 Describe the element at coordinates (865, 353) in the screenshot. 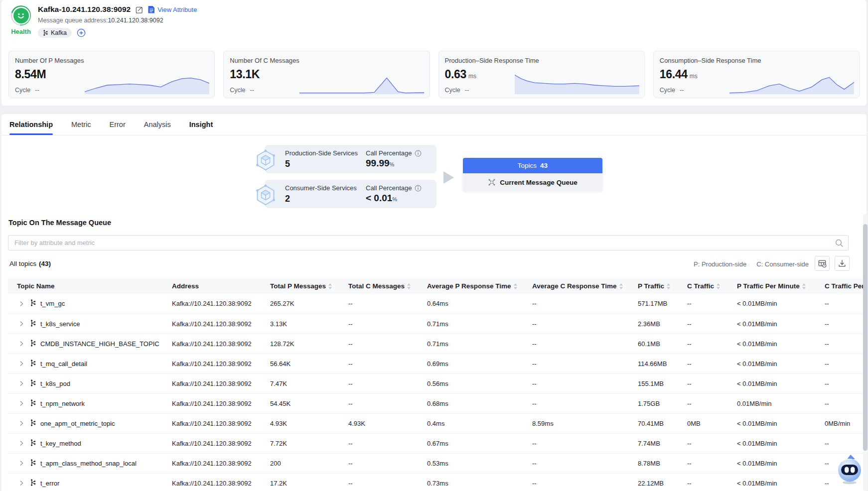

I see `page-scrollbar` at that location.